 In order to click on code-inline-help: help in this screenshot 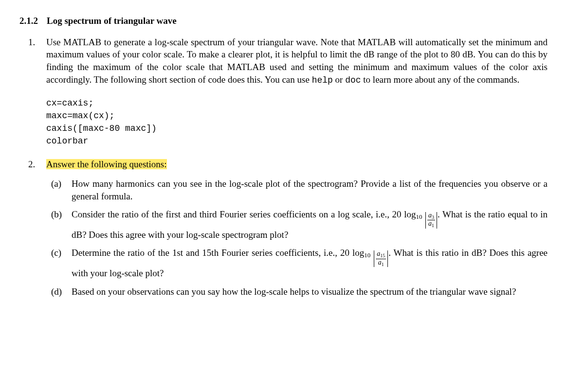, I will do `click(322, 80)`.